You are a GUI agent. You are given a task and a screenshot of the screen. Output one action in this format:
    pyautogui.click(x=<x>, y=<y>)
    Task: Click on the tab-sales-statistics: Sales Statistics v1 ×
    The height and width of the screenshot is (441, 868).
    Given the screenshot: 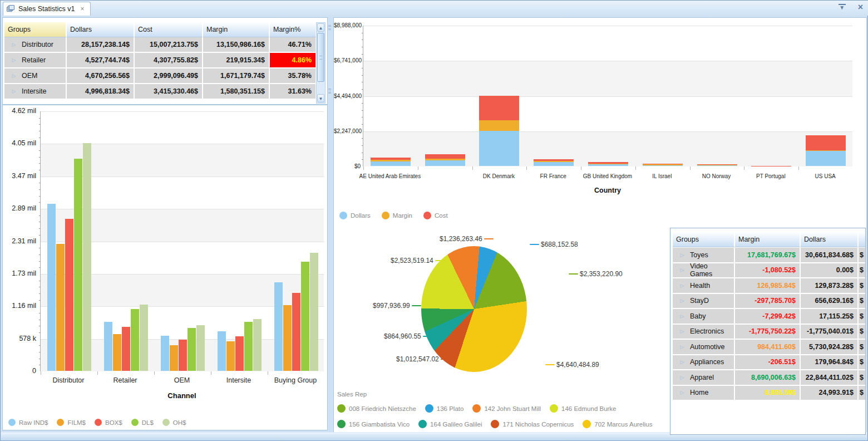 What is the action you would take?
    pyautogui.click(x=47, y=9)
    